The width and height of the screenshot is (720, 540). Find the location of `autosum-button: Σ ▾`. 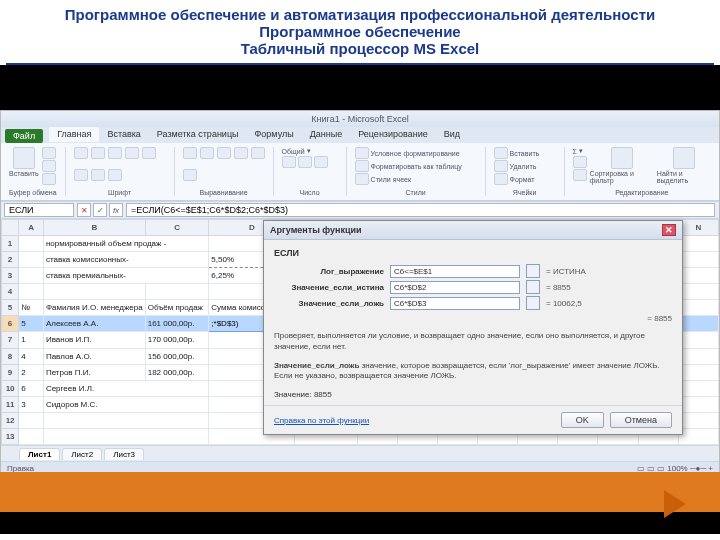

autosum-button: Σ ▾ is located at coordinates (580, 151).